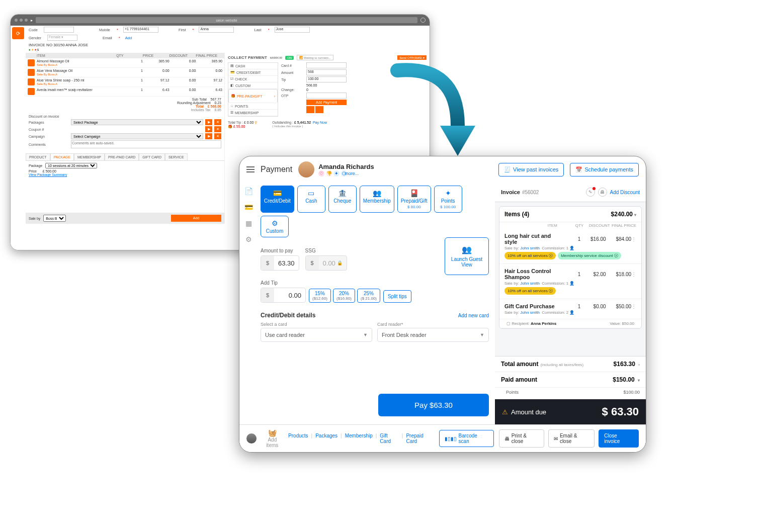 This screenshot has height=532, width=761. I want to click on payment-method-cash: ▤ CASH, so click(253, 66).